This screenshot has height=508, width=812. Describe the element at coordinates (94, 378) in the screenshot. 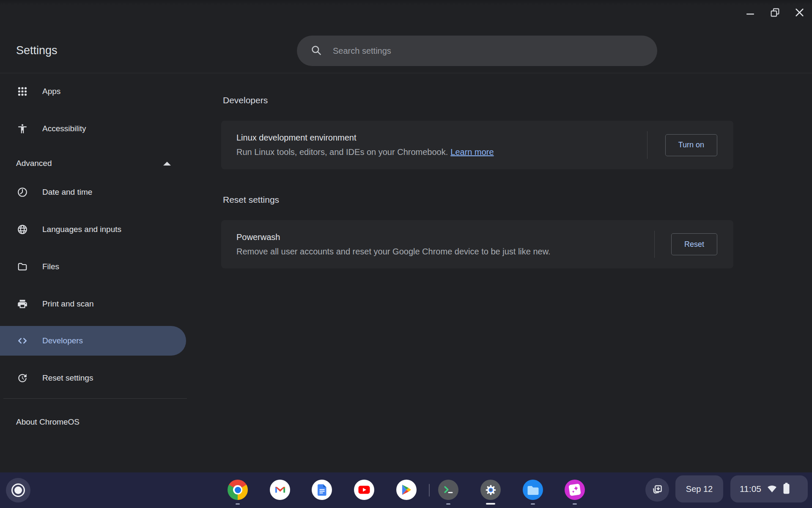

I see `sidebar-item-reset-settings: Reset settings` at that location.